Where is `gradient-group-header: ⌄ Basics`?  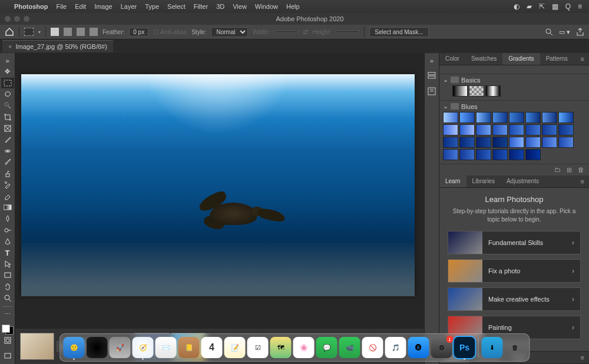
gradient-group-header: ⌄ Basics is located at coordinates (514, 80).